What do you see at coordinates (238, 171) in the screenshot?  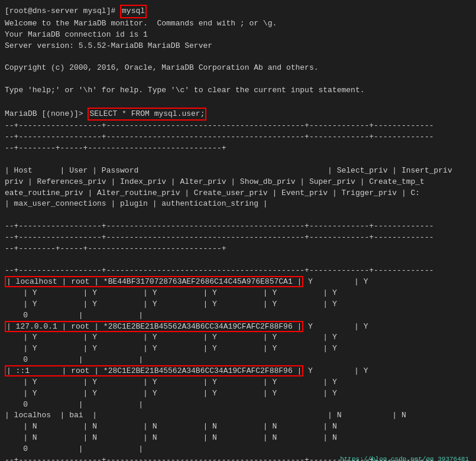 I see `table-header-1: | Host | User | Password | Select_priv |…` at bounding box center [238, 171].